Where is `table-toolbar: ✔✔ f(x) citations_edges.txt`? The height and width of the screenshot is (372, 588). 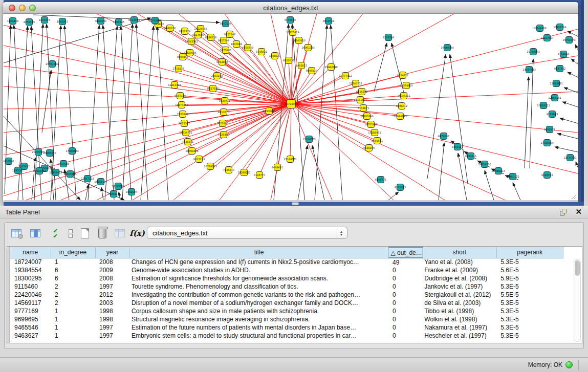 table-toolbar: ✔✔ f(x) citations_edges.txt is located at coordinates (294, 233).